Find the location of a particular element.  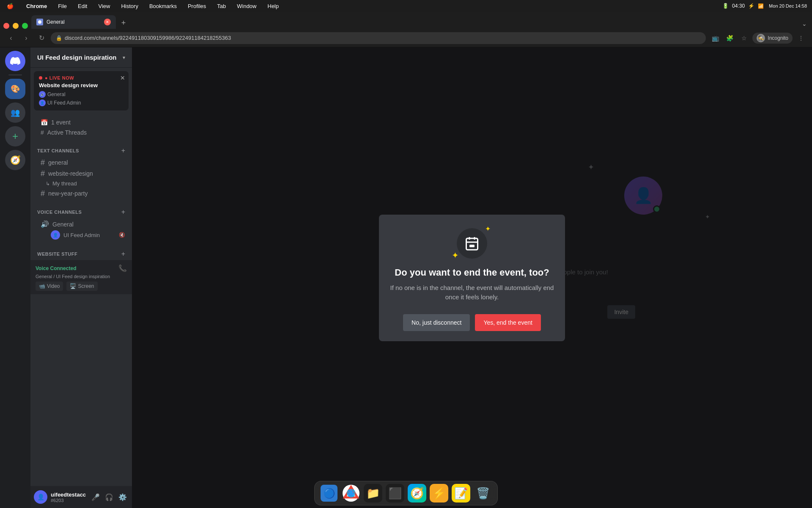

live-banner: ● LIVE NOW Website design review 🔊 Gener… is located at coordinates (81, 91).